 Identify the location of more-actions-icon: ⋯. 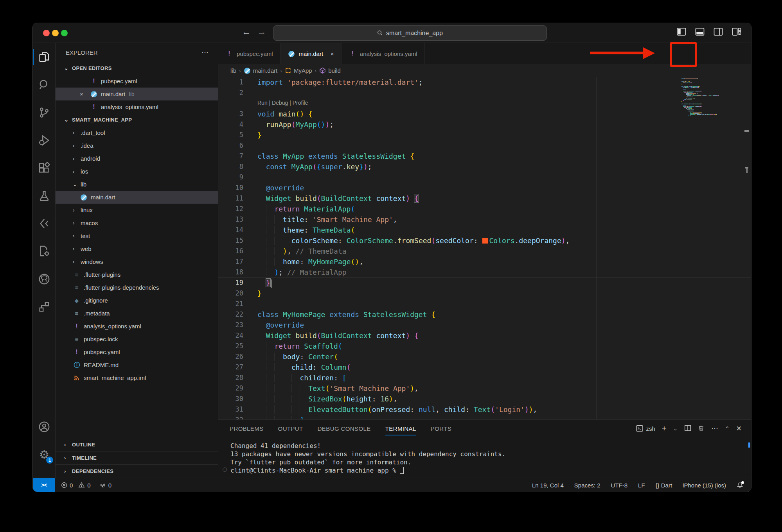
(205, 52).